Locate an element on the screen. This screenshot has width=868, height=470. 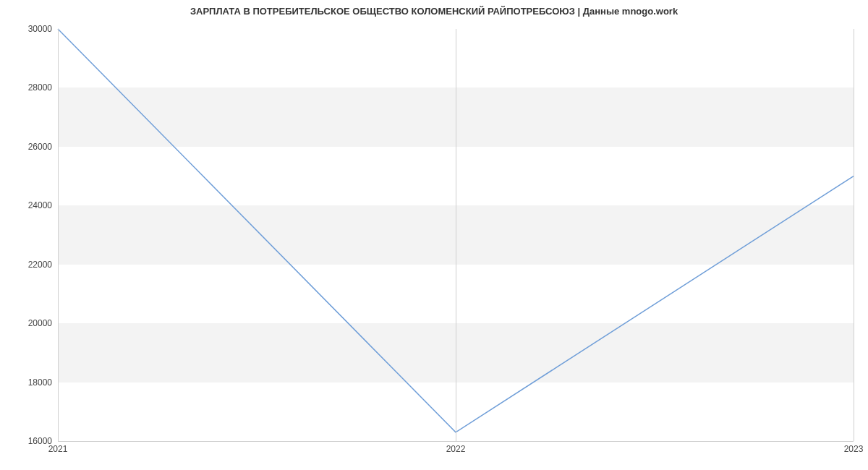
chart-title: ЗАРПЛАТА В ПОТРЕБИТЕЛЬСКОЕ ОБЩЕСТВО КОЛО… is located at coordinates (434, 12).